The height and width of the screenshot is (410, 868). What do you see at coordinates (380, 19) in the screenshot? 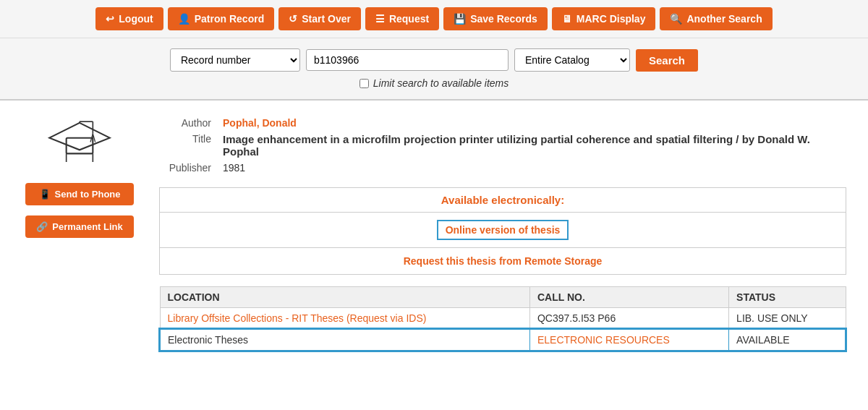
I see `request-icon: ☰` at bounding box center [380, 19].